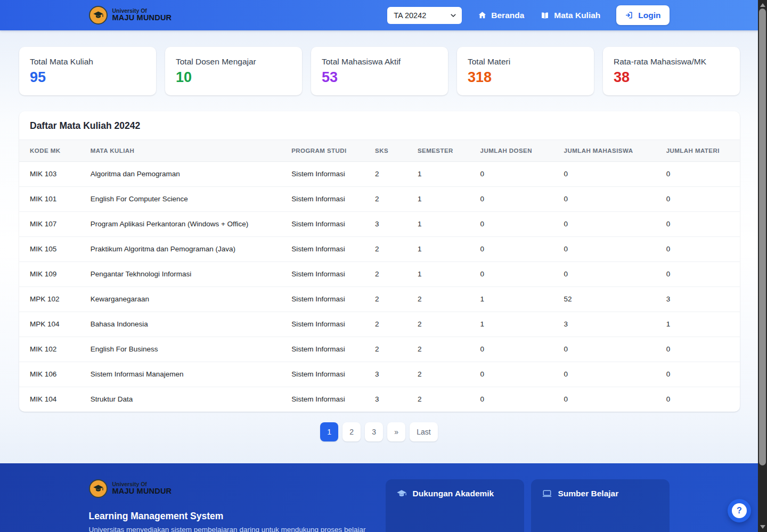  I want to click on footer-left: University Of MAJU MUNDUR Learning Manag…, so click(227, 506).